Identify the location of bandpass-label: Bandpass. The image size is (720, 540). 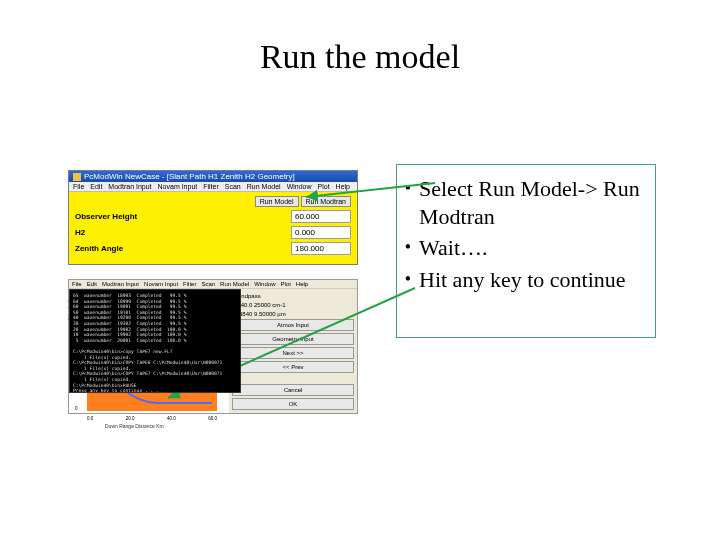
(293, 296).